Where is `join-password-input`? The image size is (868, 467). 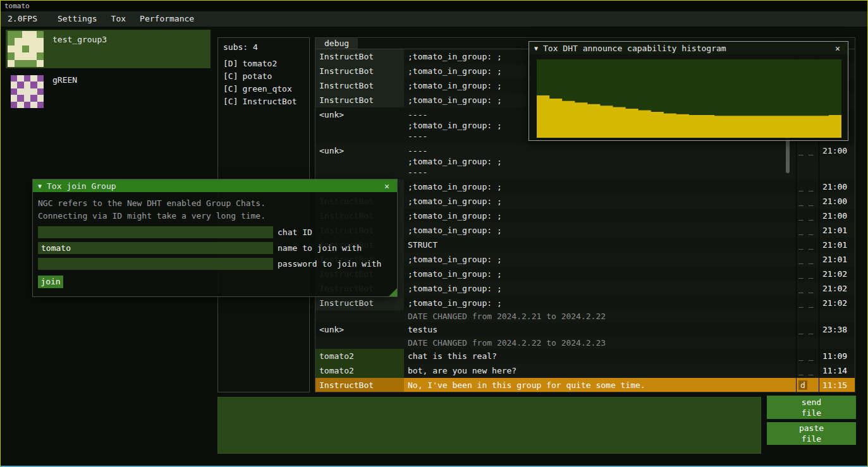 join-password-input is located at coordinates (156, 264).